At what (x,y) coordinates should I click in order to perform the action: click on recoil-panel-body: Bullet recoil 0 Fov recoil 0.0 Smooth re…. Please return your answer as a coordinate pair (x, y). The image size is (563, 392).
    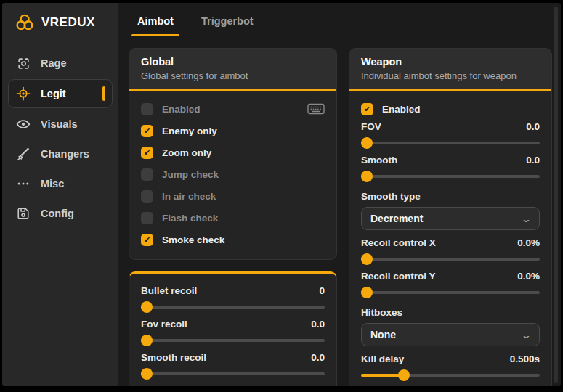
    Looking at the image, I should click on (232, 330).